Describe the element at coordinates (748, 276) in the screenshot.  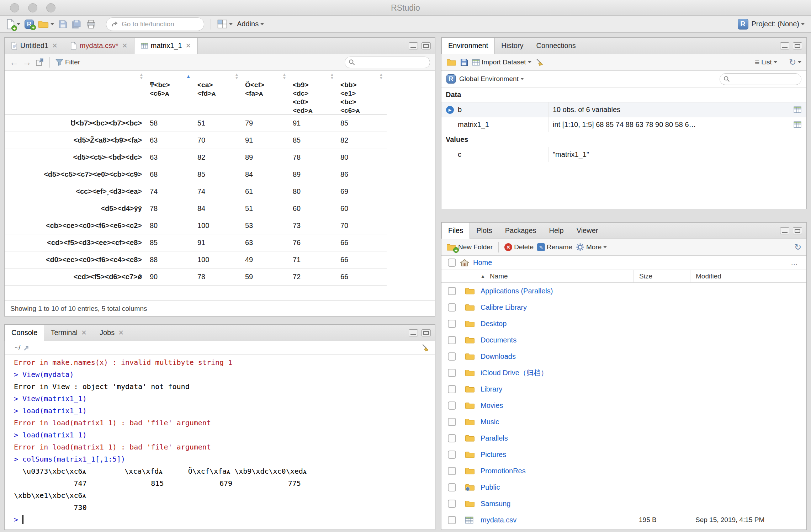
I see `modified-column-header: Modified` at that location.